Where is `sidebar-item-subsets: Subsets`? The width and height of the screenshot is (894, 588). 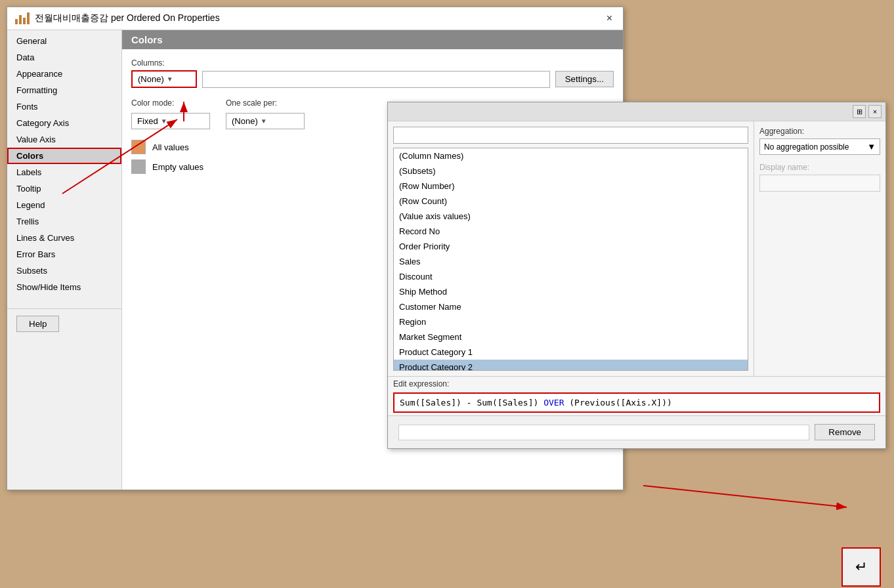 sidebar-item-subsets: Subsets is located at coordinates (64, 270).